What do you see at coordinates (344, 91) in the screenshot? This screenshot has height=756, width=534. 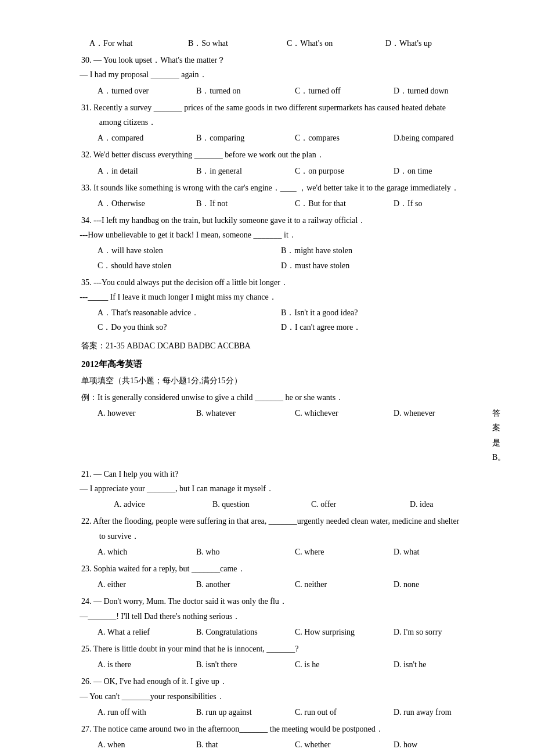 I see `q30-optC: C．turned off` at bounding box center [344, 91].